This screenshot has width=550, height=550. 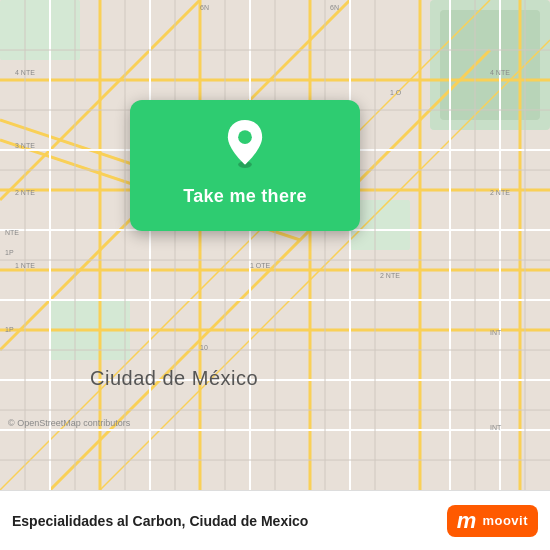 I want to click on svg-text: 1 OTE, so click(x=260, y=266).